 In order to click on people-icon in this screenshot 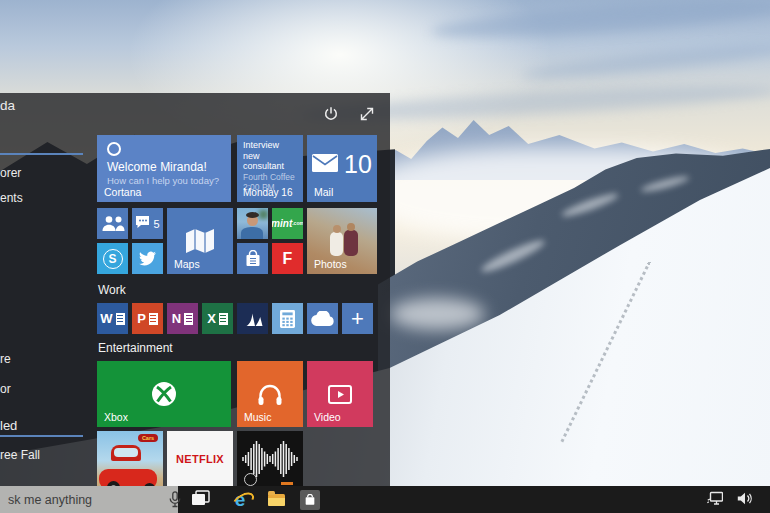, I will do `click(112, 224)`.